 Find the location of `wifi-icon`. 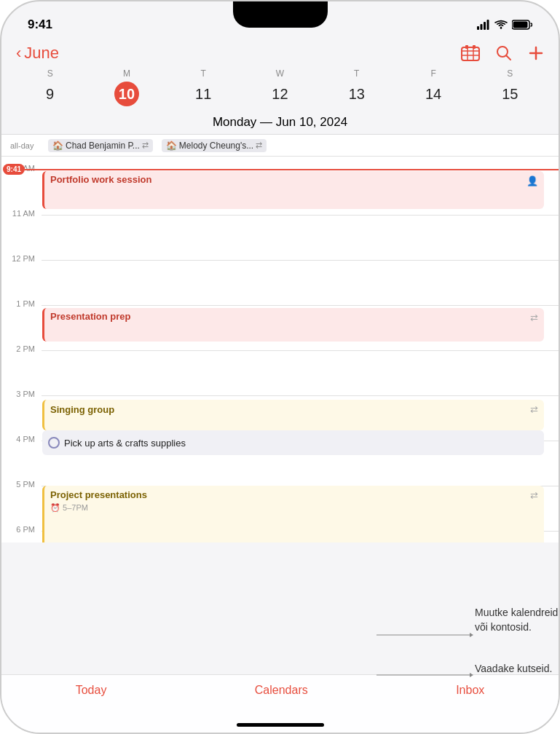

wifi-icon is located at coordinates (501, 25).